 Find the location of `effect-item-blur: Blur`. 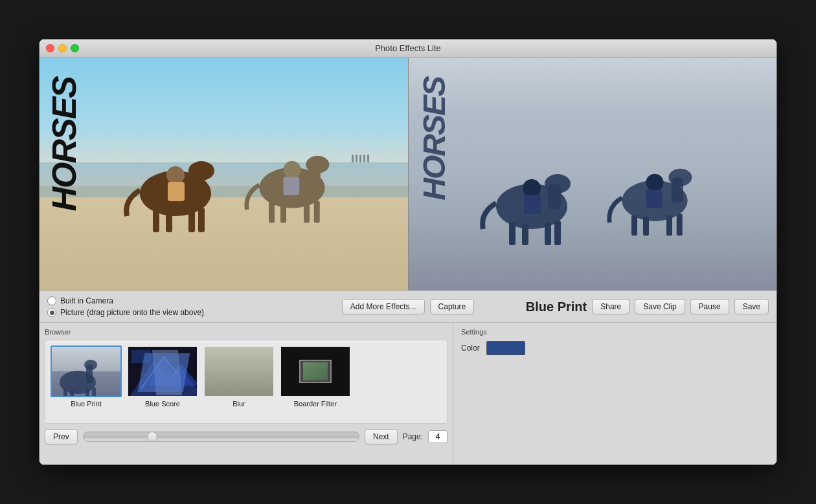

effect-item-blur: Blur is located at coordinates (239, 382).